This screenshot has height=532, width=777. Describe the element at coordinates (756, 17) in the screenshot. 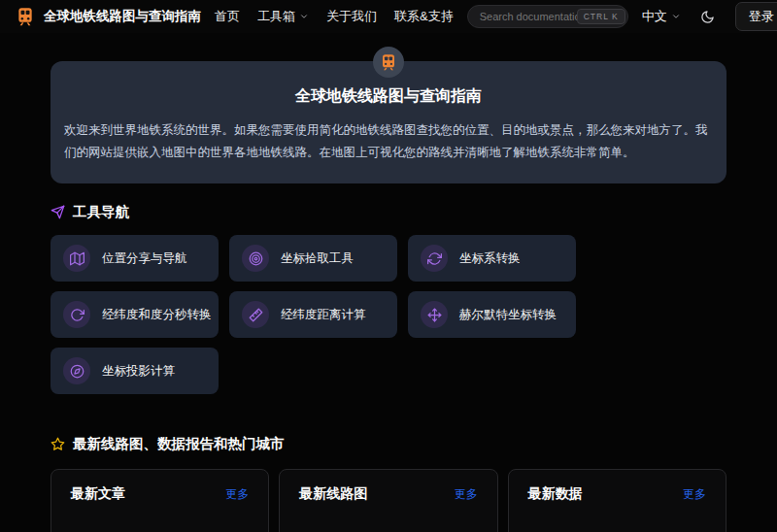

I see `login-button: 登录` at that location.